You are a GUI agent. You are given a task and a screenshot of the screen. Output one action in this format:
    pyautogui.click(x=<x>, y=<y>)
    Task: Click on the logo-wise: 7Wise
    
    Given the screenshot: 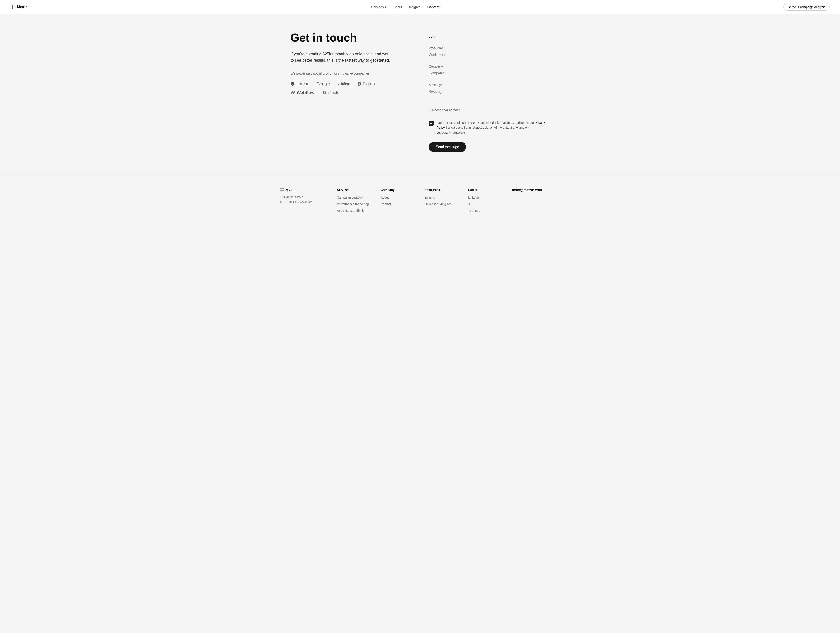 What is the action you would take?
    pyautogui.click(x=344, y=84)
    